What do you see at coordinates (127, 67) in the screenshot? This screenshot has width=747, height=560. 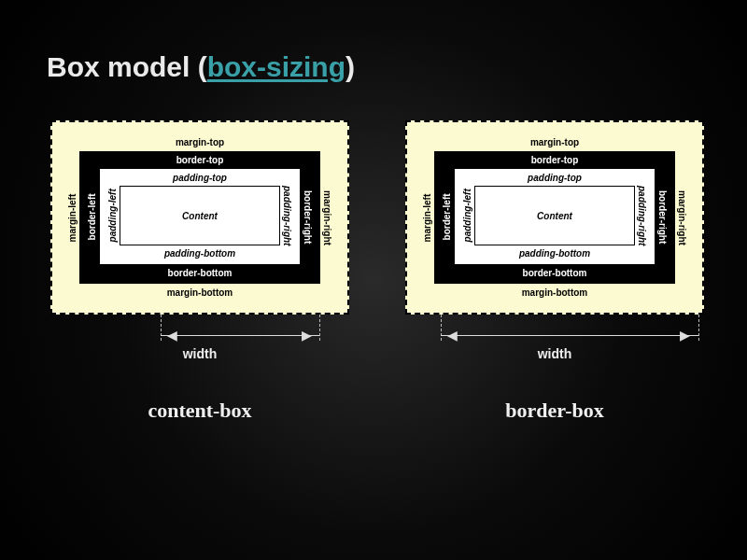 I see `title-prefix: Box model (` at bounding box center [127, 67].